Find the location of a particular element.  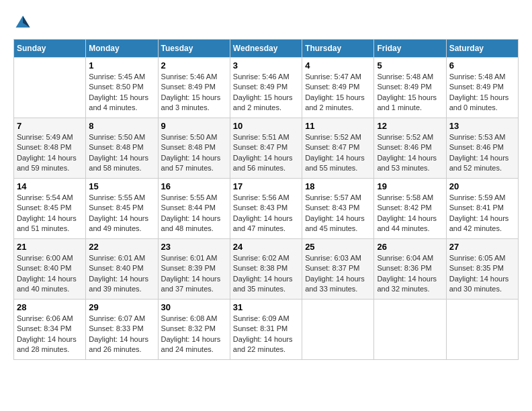

calendar-day-cell: 23Sunrise: 6:01 AMSunset: 8:39 PMDayligh… is located at coordinates (193, 269).